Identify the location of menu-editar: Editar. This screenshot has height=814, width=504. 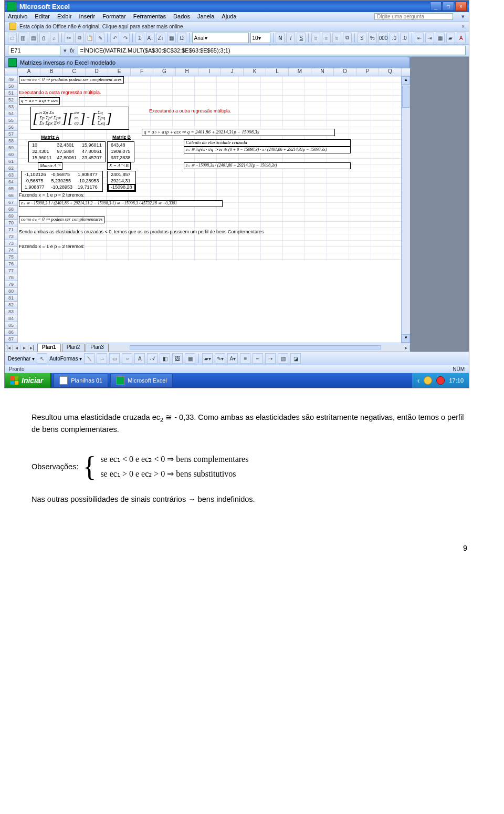
(42, 17).